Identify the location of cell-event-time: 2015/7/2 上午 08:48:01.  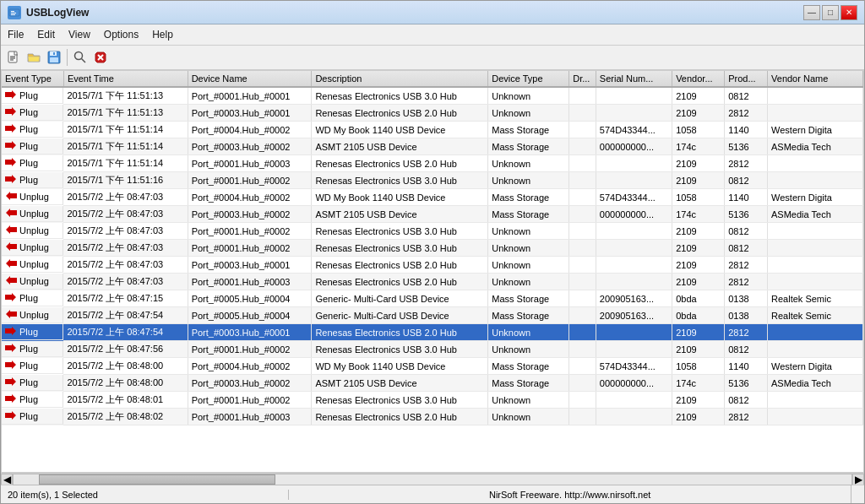
(125, 400).